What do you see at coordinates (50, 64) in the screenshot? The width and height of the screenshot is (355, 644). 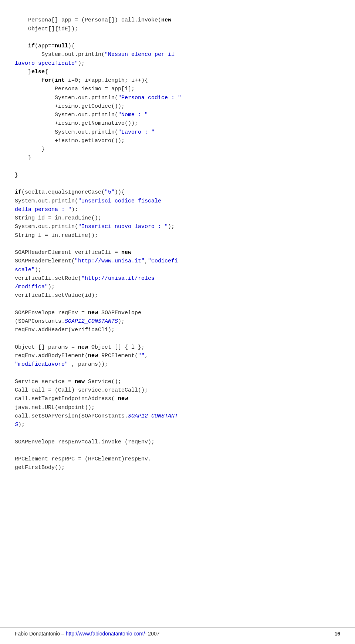 I see `code-line-6: lavoro specificato");` at bounding box center [50, 64].